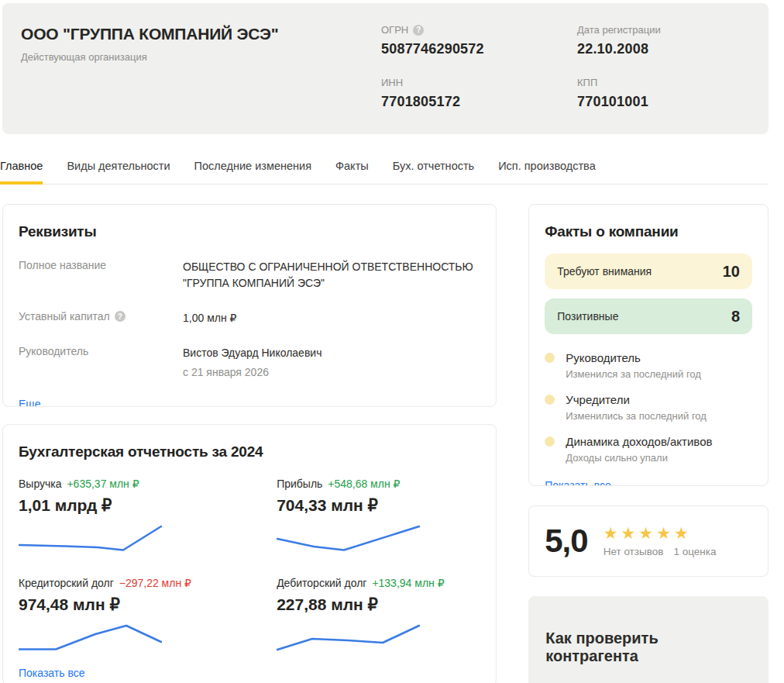  What do you see at coordinates (648, 366) in the screenshot?
I see `fact-item-director: Руководитель Изменился за последний год` at bounding box center [648, 366].